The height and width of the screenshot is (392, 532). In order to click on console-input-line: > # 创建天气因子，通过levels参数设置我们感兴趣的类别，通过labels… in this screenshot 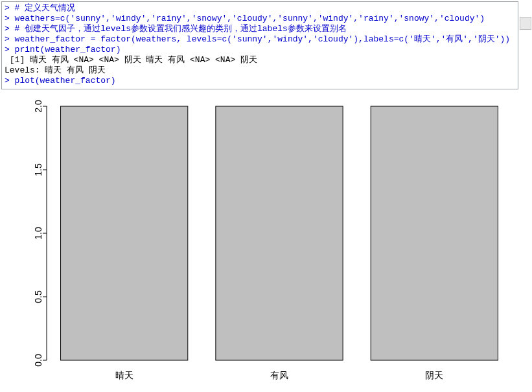, I will do `click(260, 29)`.